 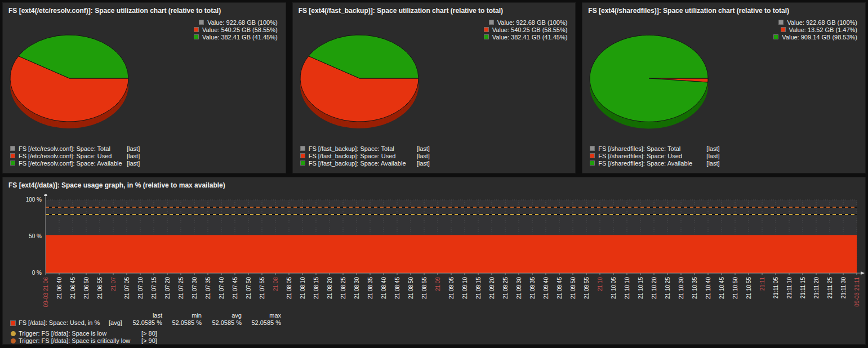 I want to click on series-legend-row: FS [/fast_backup]: Space: Used[last], so click(x=365, y=155).